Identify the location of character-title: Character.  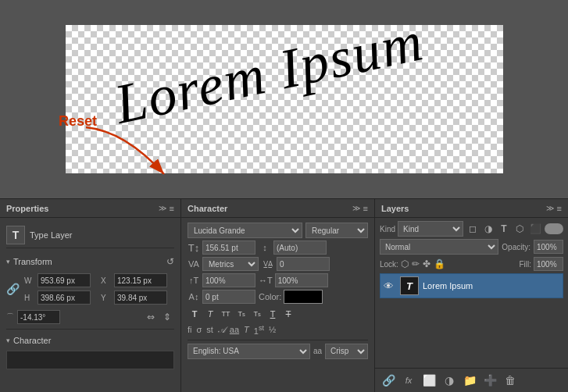
(208, 208).